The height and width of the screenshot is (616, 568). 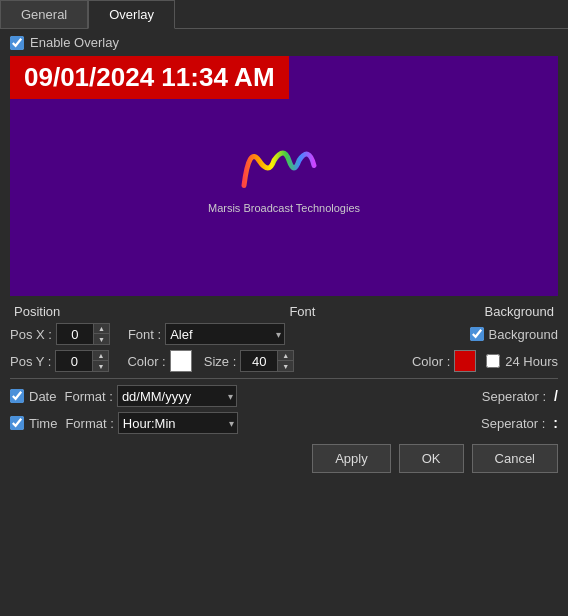 I want to click on size-label: Size :, so click(x=220, y=362).